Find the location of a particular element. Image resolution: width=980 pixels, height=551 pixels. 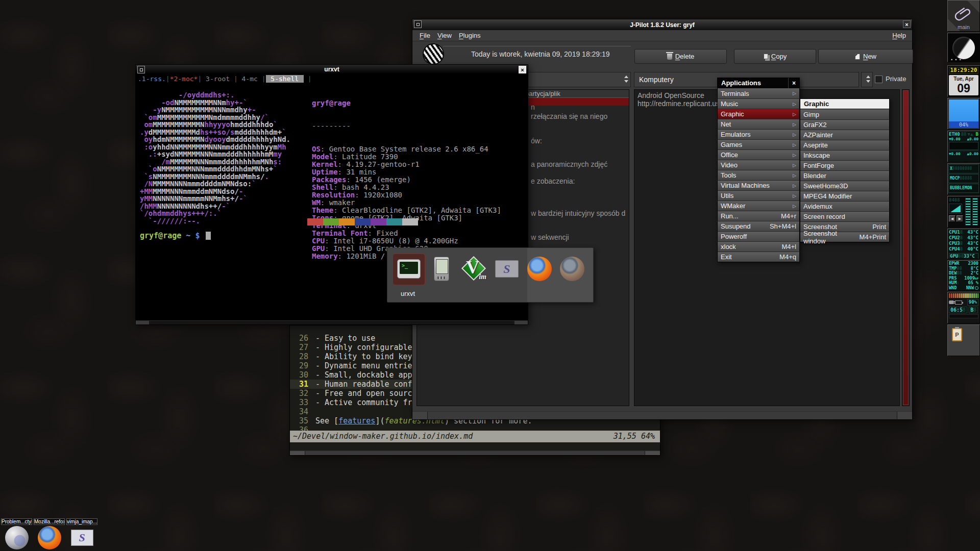

dock-moon-button: ... is located at coordinates (964, 47).